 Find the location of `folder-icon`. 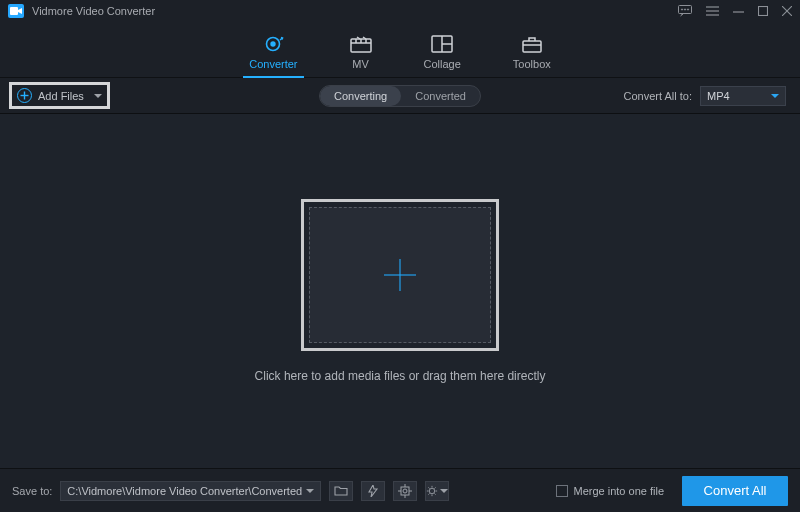

folder-icon is located at coordinates (341, 490).